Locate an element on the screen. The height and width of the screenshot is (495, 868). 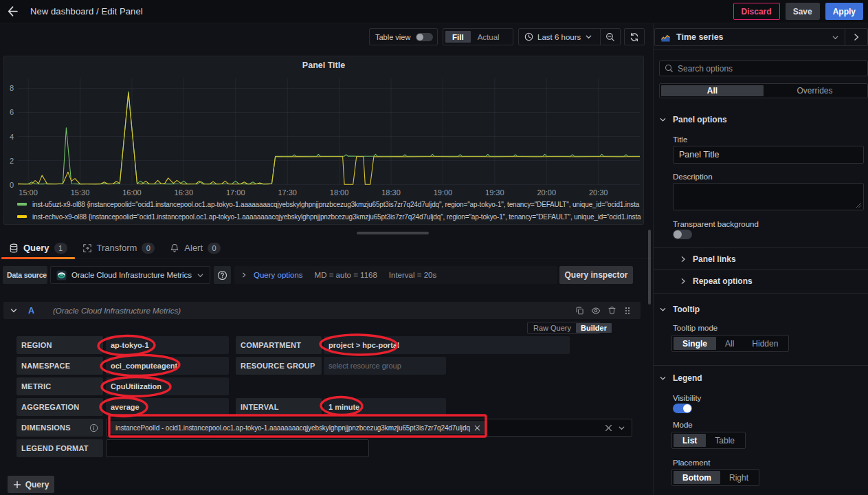
tab-label: Query is located at coordinates (36, 248).